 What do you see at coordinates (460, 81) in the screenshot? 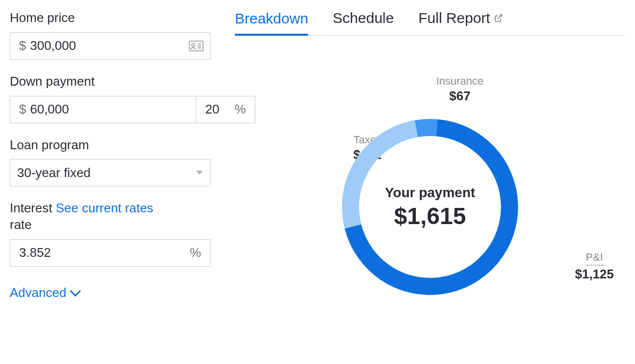
I see `slice-name-insurance: Insurance` at bounding box center [460, 81].